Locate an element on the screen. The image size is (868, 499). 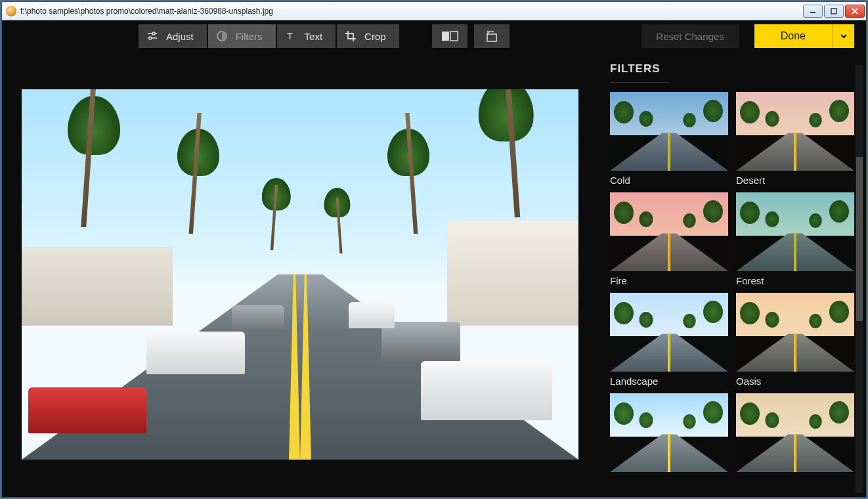
crop-icon is located at coordinates (351, 36).